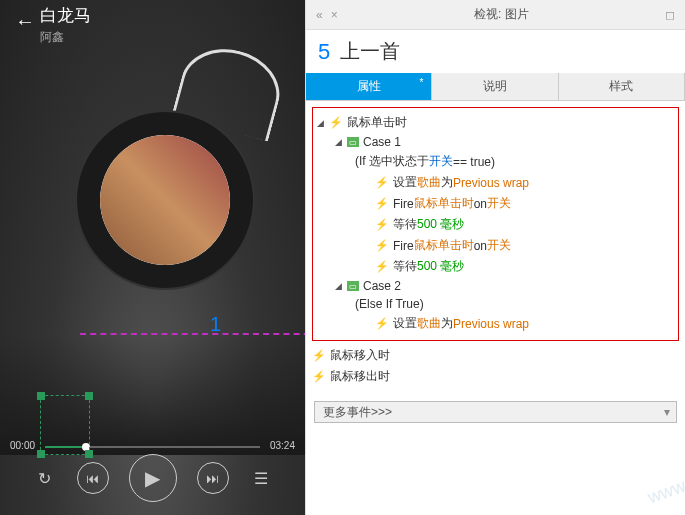  What do you see at coordinates (152, 478) in the screenshot?
I see `player-controls: ↻ ⏮ ▶ ⏭ ☰` at bounding box center [152, 478].